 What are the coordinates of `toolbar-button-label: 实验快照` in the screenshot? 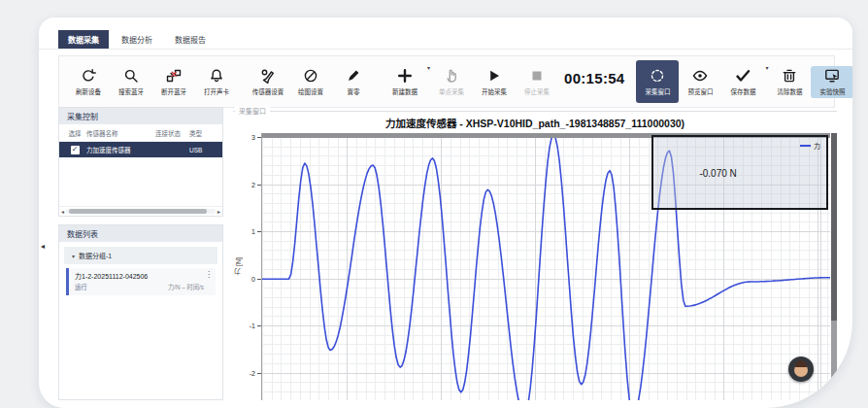 It's located at (832, 91).